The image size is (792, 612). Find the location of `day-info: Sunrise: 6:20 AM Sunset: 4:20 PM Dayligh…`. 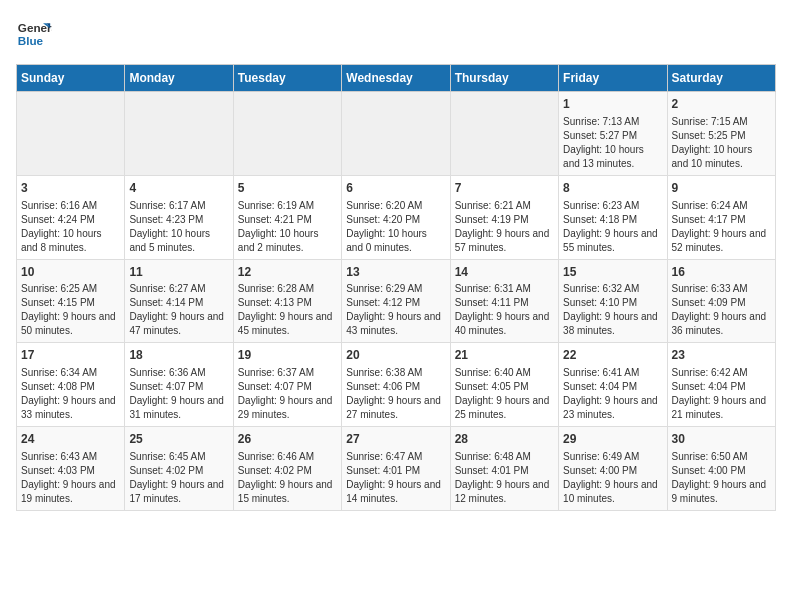

day-info: Sunrise: 6:20 AM Sunset: 4:20 PM Dayligh… is located at coordinates (396, 227).